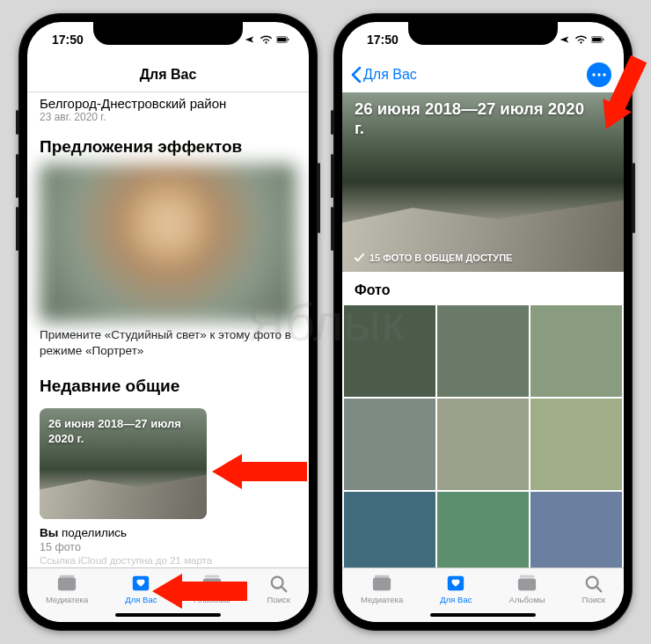 The image size is (651, 644). Describe the element at coordinates (168, 243) in the screenshot. I see `effect-suggestion-image` at that location.